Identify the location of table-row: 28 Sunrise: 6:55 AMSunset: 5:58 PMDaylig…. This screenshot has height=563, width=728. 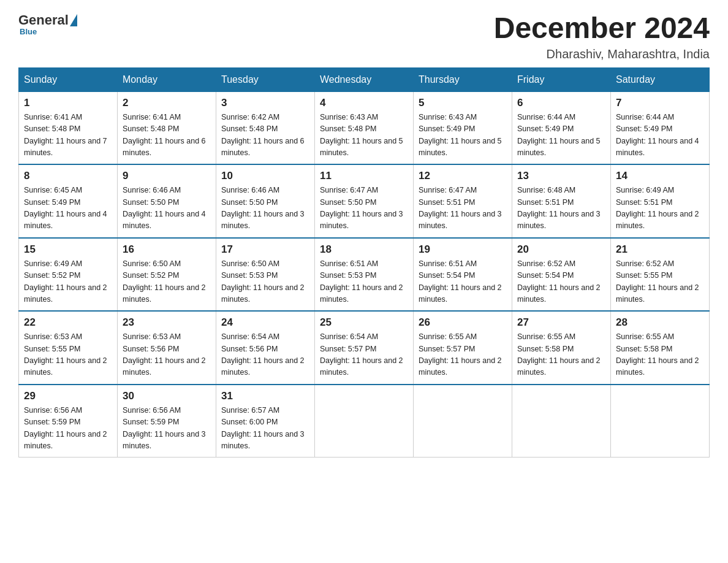
(661, 348).